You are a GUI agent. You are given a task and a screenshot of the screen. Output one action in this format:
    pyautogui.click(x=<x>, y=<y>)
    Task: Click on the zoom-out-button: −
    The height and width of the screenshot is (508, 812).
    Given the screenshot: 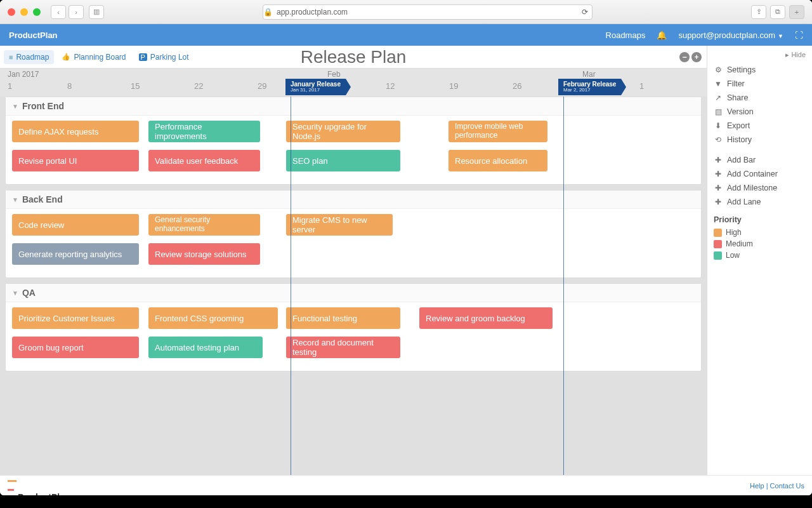 What is the action you would take?
    pyautogui.click(x=684, y=57)
    